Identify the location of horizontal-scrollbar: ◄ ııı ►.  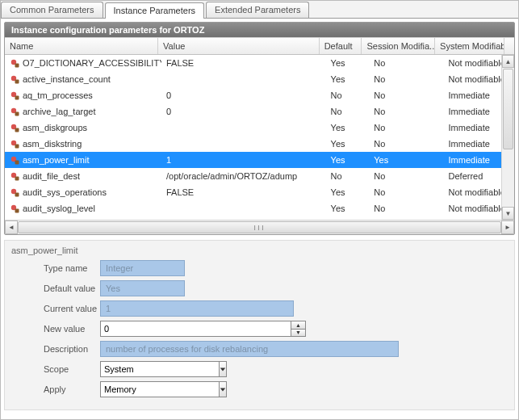
(260, 227).